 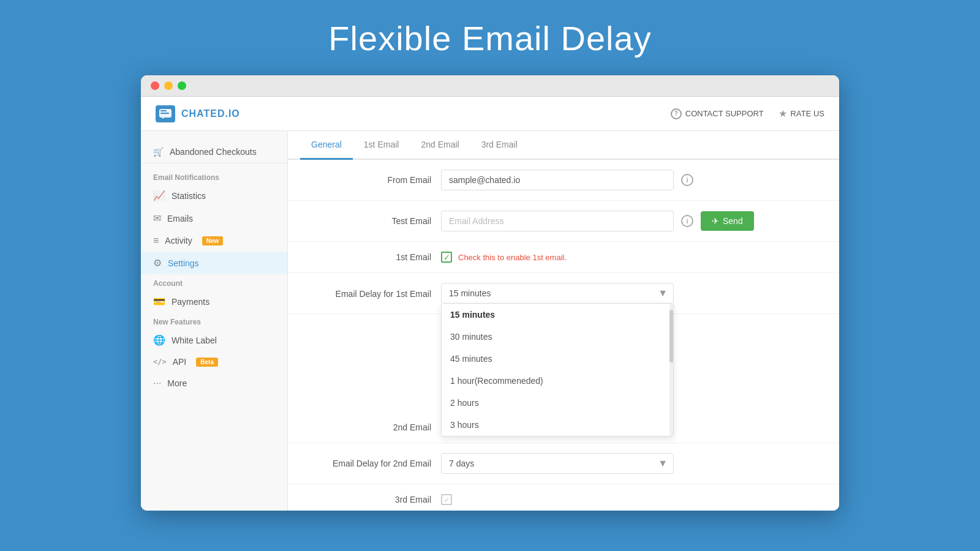 I want to click on sidebar-item-api: </> API Beta, so click(x=214, y=362).